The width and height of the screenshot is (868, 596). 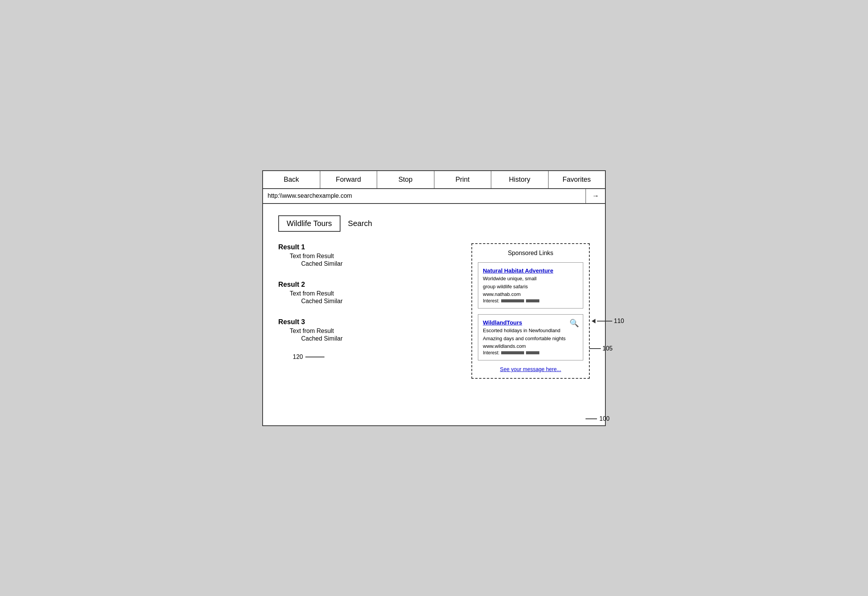 I want to click on result-3-links: Cached Similar, so click(x=381, y=339).